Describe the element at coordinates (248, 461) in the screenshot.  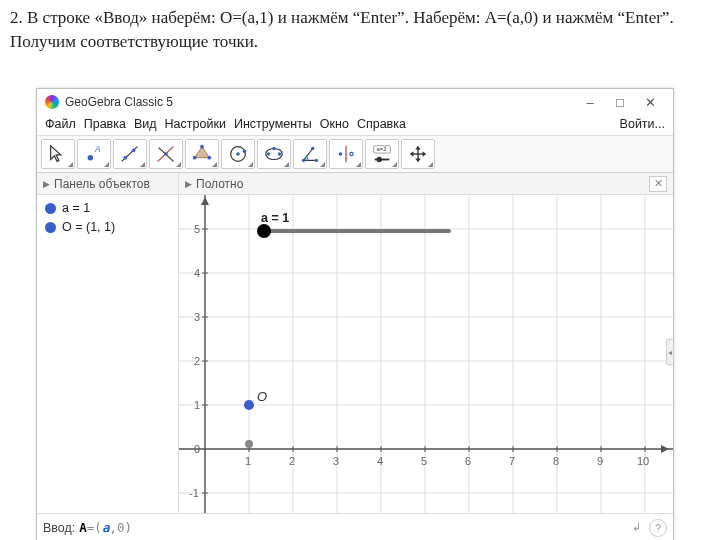
I see `xlabel-1: 1` at that location.